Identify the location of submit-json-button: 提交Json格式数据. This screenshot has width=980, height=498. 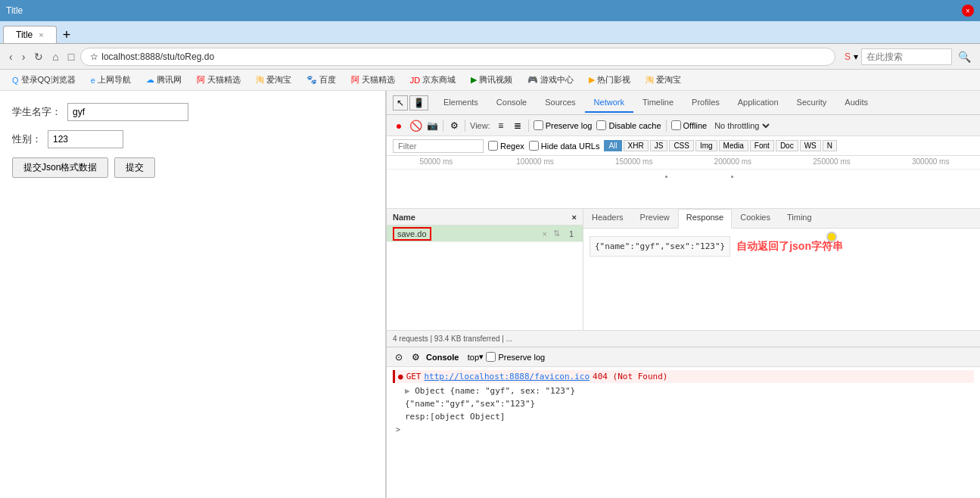
(61, 168).